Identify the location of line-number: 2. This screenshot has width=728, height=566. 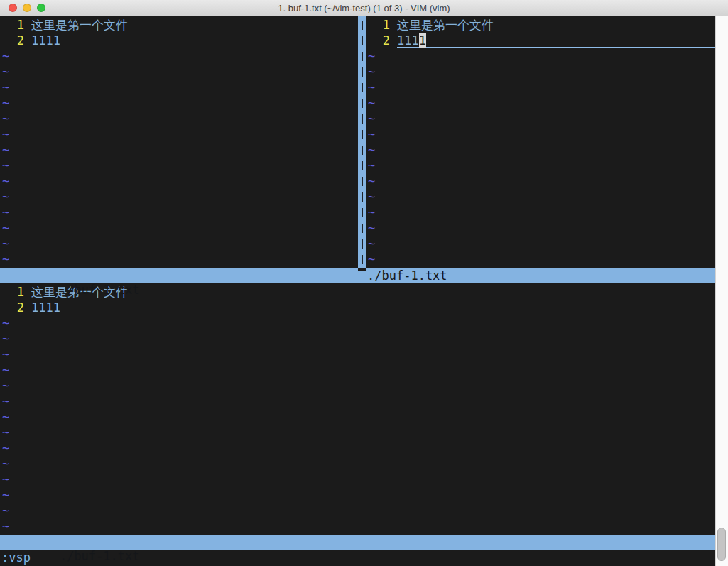
(378, 40).